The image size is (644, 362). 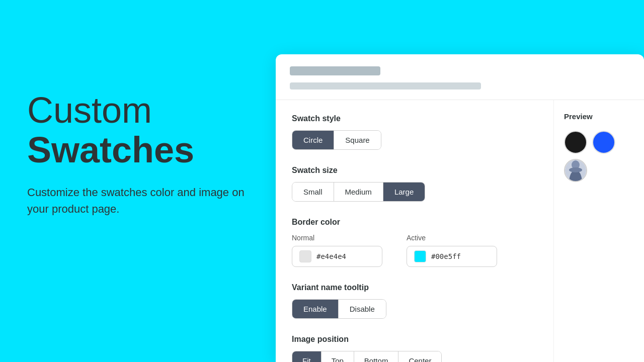 I want to click on variant-tooltip-enable-button: Enable, so click(x=315, y=309).